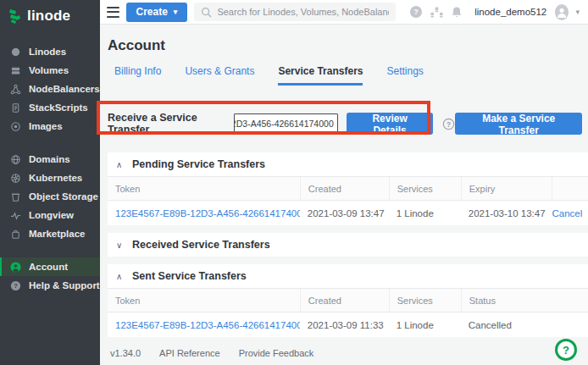 The width and height of the screenshot is (588, 365). Describe the element at coordinates (57, 234) in the screenshot. I see `sidebar-item-label: Marketplace` at that location.